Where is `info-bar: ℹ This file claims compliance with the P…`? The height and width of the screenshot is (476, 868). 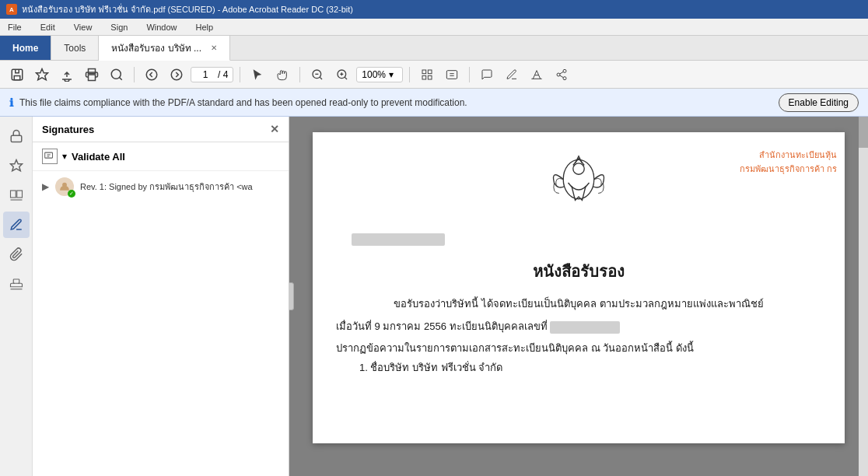 info-bar: ℹ This file claims compliance with the P… is located at coordinates (434, 103).